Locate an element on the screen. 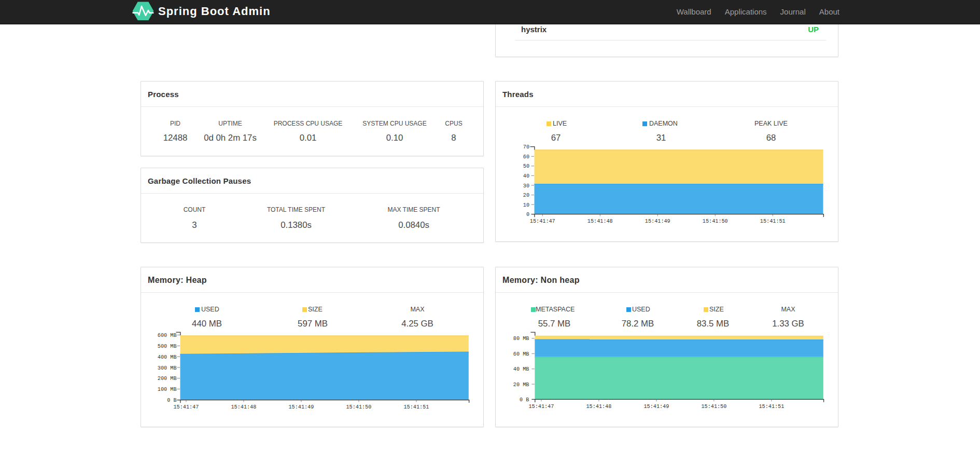 This screenshot has height=463, width=980. svg-text: 300 MB is located at coordinates (167, 369).